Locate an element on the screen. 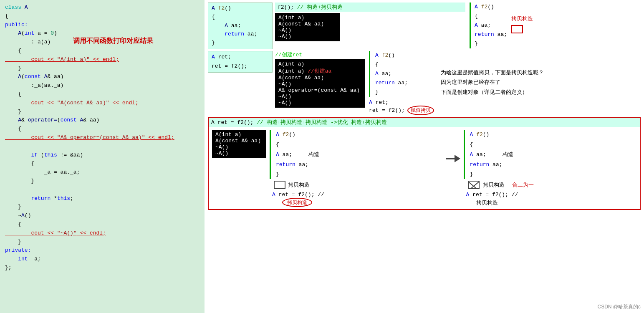 The width and height of the screenshot is (644, 313). middle-section-1: f2(); // 构造+拷贝构造 A(int a) A(const A& aa)… is located at coordinates (369, 23).